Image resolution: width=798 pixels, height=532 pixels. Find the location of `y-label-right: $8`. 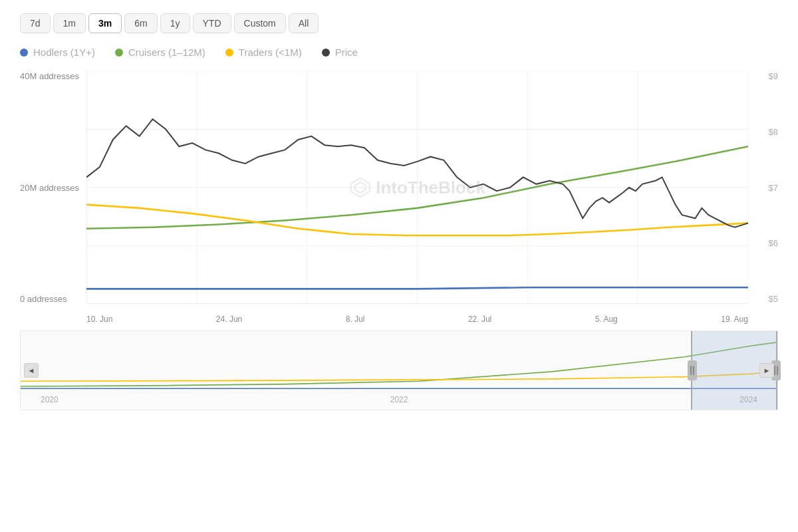

y-label-right: $8 is located at coordinates (773, 132).